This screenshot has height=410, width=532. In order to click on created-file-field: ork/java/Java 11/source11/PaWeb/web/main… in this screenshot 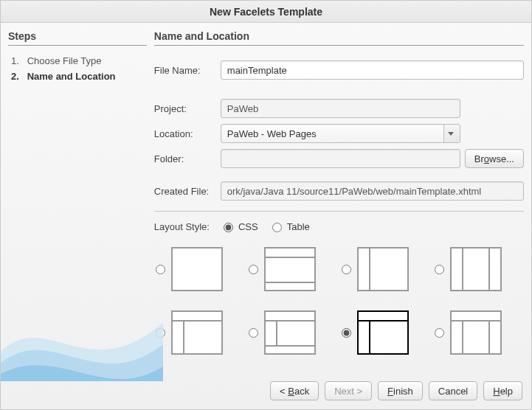, I will do `click(372, 191)`.